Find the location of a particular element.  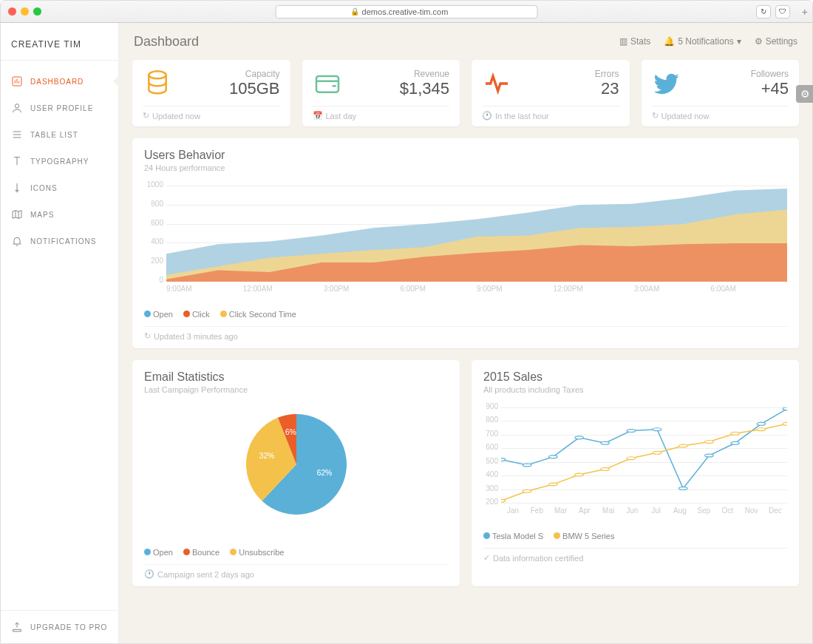

sidebar-item-label: NOTIFICATIONS is located at coordinates (64, 241).